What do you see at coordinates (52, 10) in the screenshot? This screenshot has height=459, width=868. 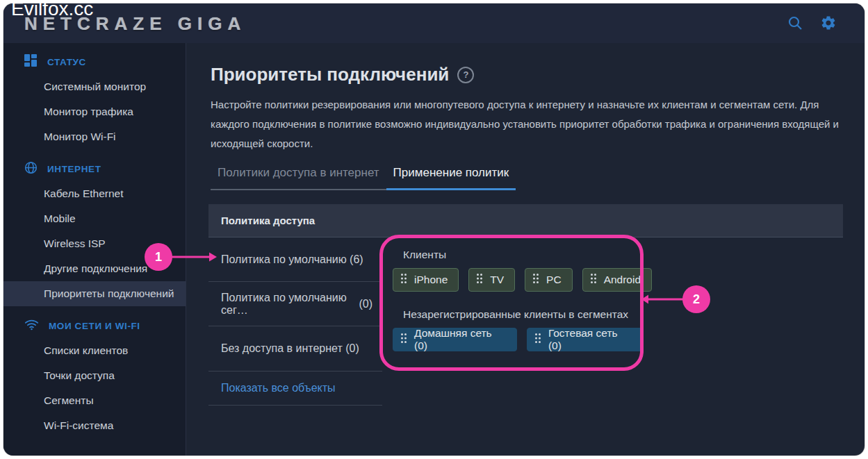 I see `watermark: Evilfox.cc` at bounding box center [52, 10].